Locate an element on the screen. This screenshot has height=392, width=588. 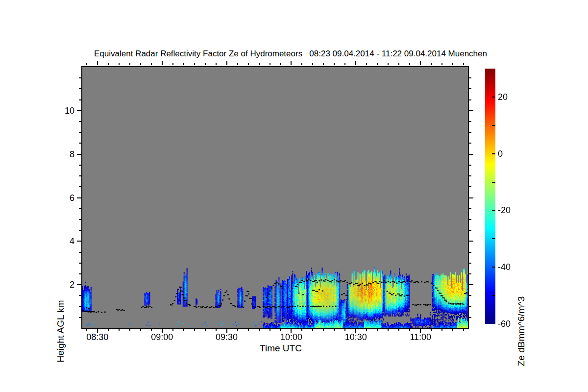
y-tick-label: 8 is located at coordinates (65, 155).